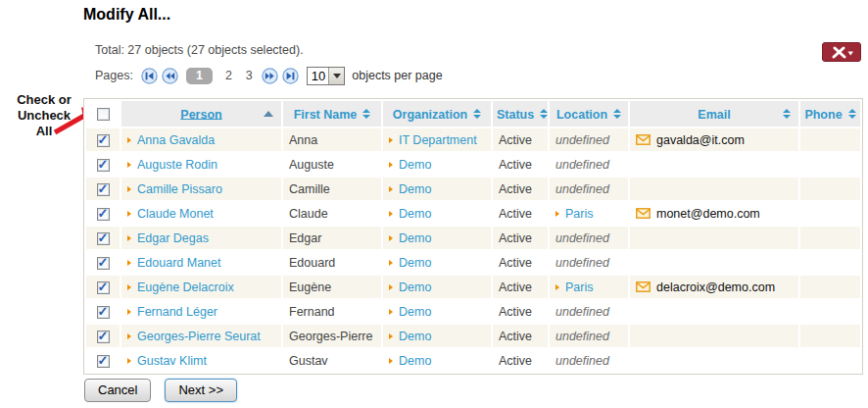 The height and width of the screenshot is (408, 868). I want to click on first-name-text: Auguste, so click(312, 165).